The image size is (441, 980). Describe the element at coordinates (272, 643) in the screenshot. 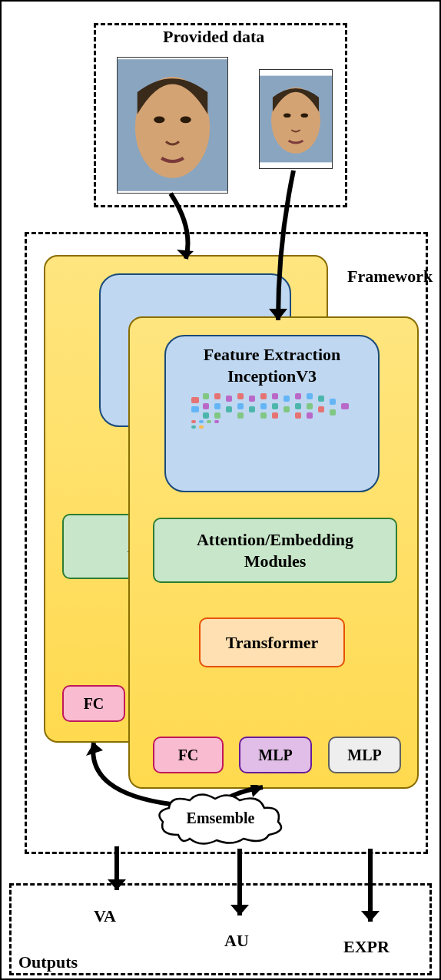

I see `transformer-text: Transformer` at that location.